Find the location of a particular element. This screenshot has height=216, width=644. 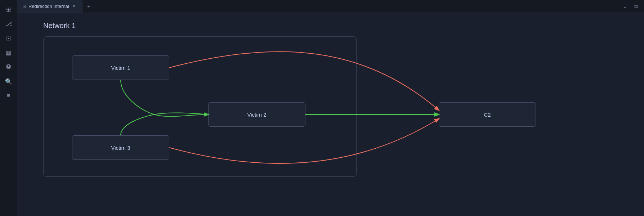

tab-icon: ⊡ is located at coordinates (24, 6).